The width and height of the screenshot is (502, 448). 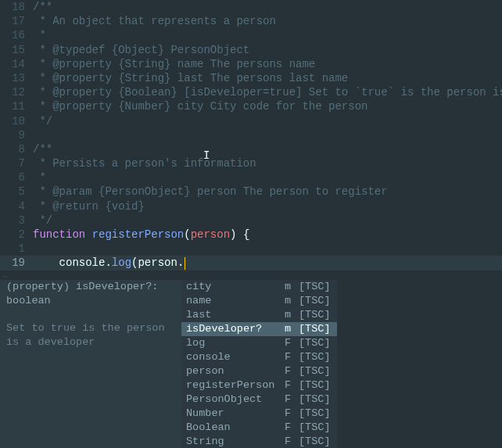 I want to click on code-line: 14 * @property {String} name The persons…, so click(x=251, y=64).